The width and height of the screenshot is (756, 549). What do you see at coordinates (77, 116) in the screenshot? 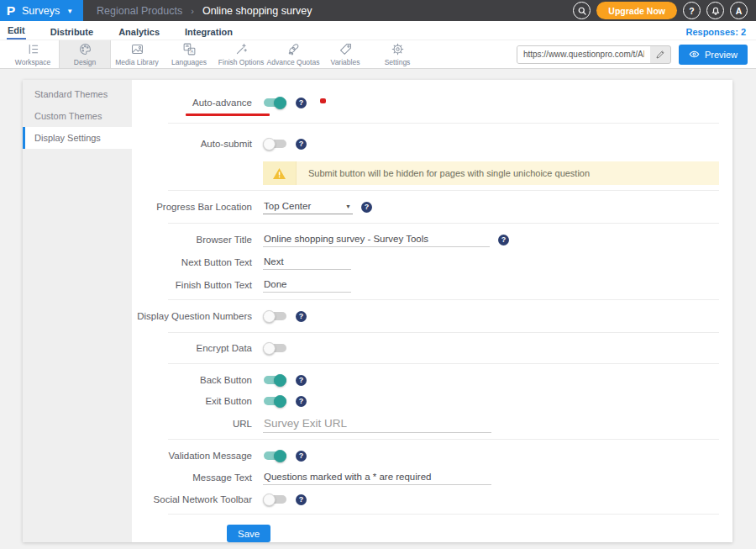
I see `sidebar-item-custom-themes: Custom Themes` at bounding box center [77, 116].